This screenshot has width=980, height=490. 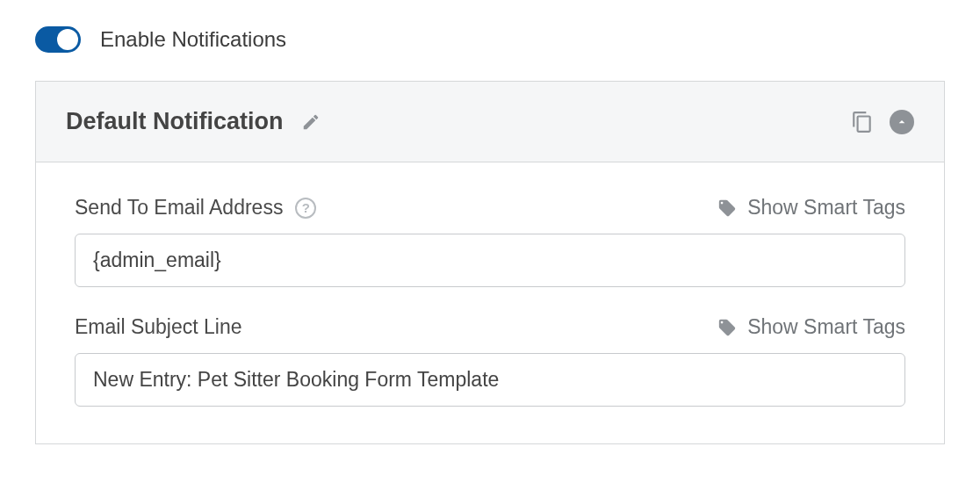 I want to click on help-icon: ?, so click(x=306, y=208).